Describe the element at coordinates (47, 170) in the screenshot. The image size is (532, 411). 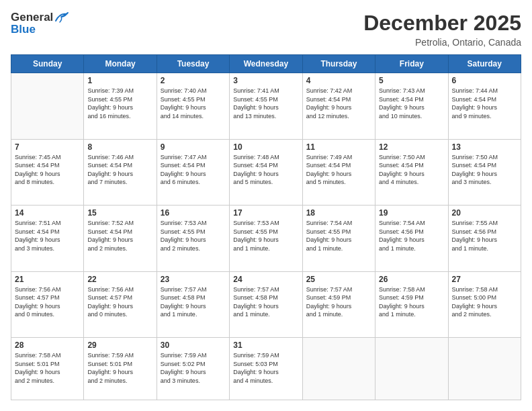
I see `cell-info: Sunrise: 7:45 AM Sunset: 4:54 PM Dayligh…` at that location.